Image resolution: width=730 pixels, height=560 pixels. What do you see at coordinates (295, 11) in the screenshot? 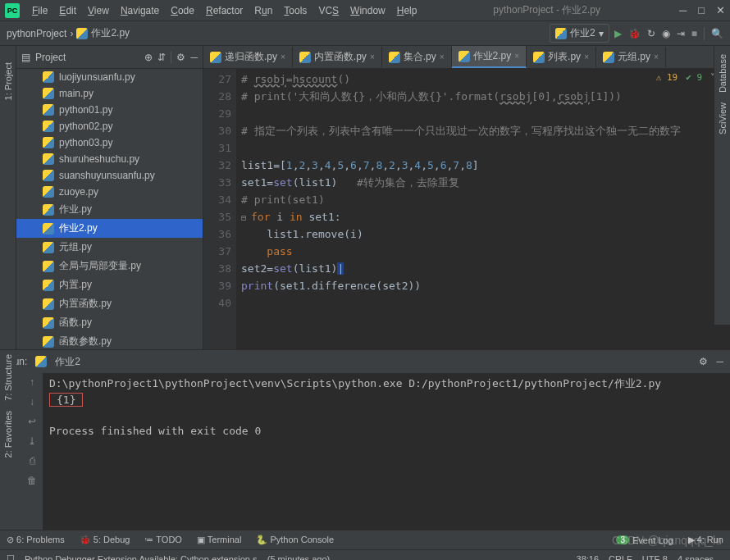
I see `menu-tools: Tools` at bounding box center [295, 11].